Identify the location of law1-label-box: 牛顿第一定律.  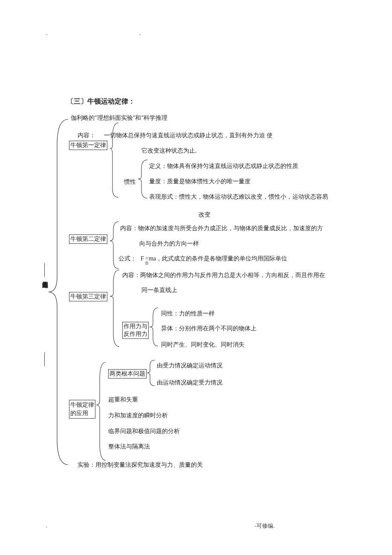
(88, 145).